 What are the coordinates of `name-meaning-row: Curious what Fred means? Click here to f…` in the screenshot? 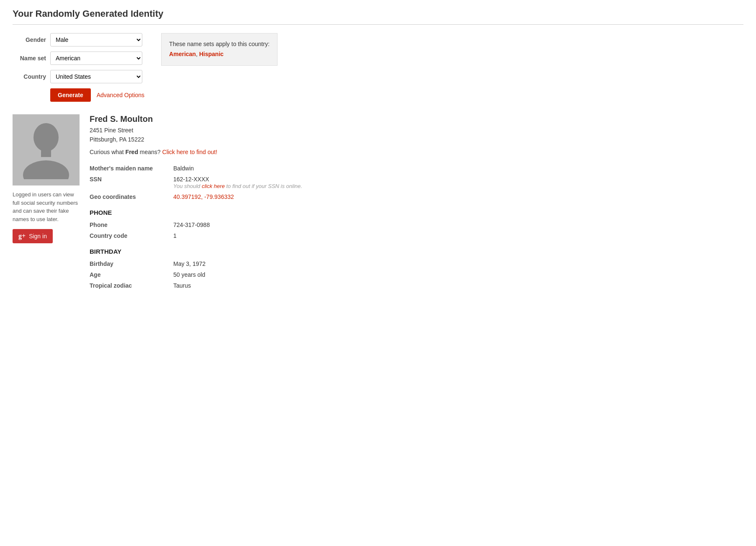 It's located at (417, 152).